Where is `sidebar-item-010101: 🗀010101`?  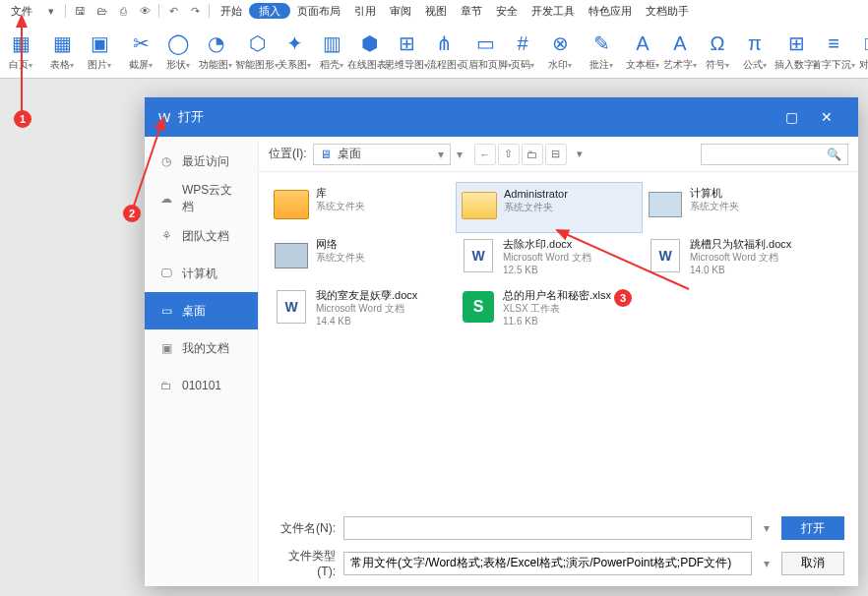 sidebar-item-010101: 🗀010101 is located at coordinates (201, 386).